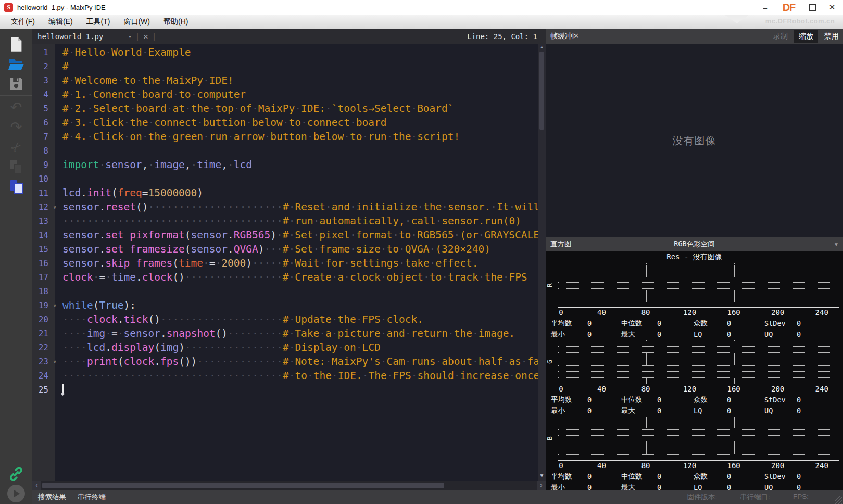 This screenshot has width=843, height=504. I want to click on scroll-left-icon: ‹, so click(36, 485).